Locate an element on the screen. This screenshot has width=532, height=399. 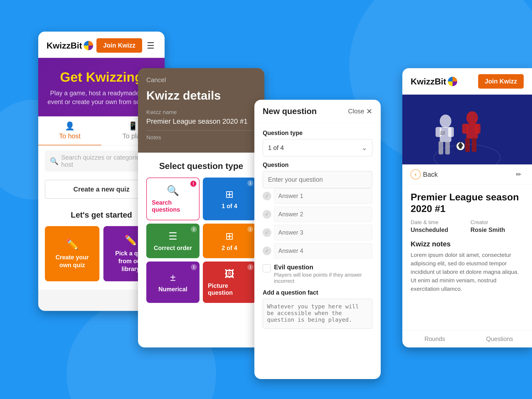
info-badge-picture: i is located at coordinates (250, 267).